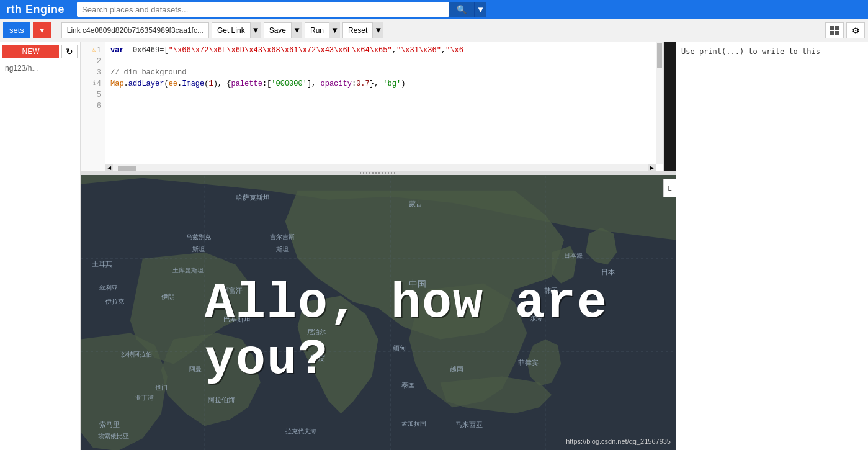 The height and width of the screenshot is (450, 868). I want to click on save-group: Save ▼, so click(283, 30).